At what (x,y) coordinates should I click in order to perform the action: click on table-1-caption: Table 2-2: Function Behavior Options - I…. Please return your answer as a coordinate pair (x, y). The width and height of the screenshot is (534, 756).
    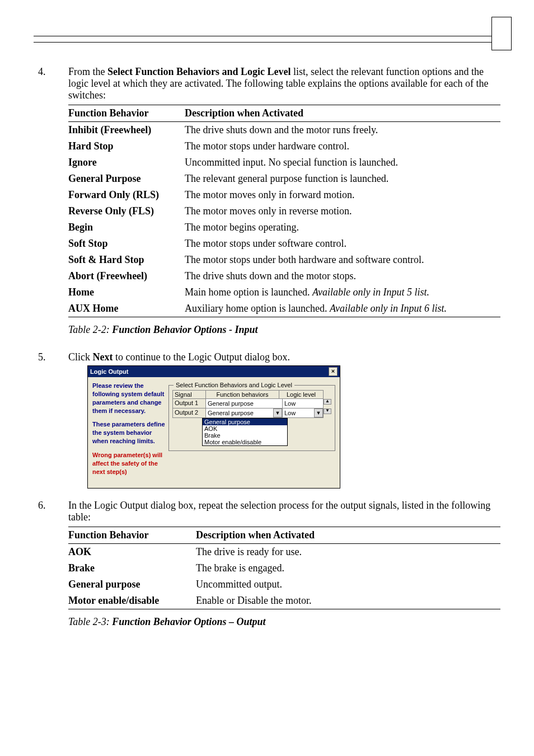
    Looking at the image, I should click on (284, 330).